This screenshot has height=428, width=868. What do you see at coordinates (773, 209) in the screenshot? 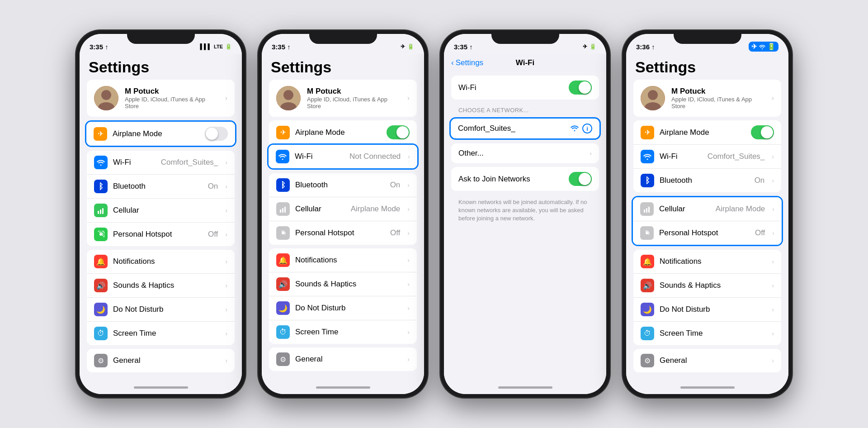
I see `cellular-chevron-4: ›` at bounding box center [773, 209].